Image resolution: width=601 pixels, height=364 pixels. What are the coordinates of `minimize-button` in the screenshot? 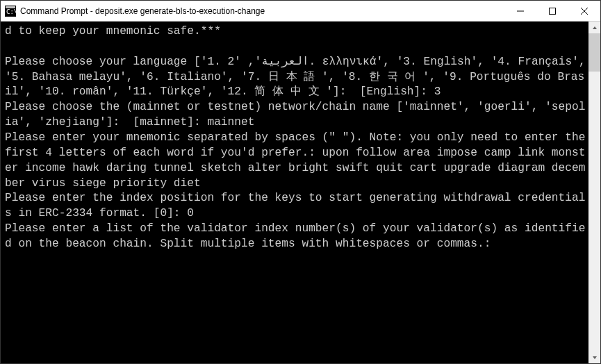 It's located at (520, 11).